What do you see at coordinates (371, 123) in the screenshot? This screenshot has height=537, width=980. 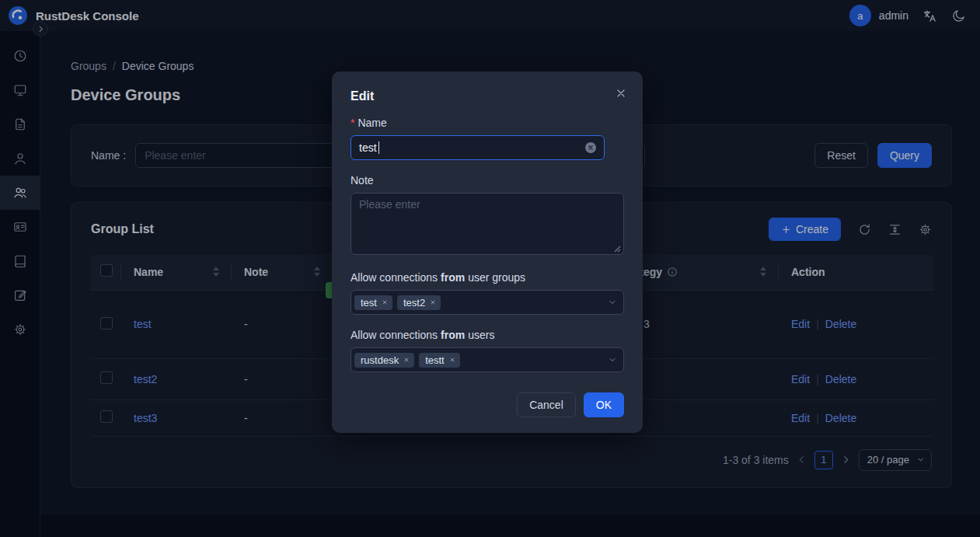 I see `name-field-label: Name` at bounding box center [371, 123].